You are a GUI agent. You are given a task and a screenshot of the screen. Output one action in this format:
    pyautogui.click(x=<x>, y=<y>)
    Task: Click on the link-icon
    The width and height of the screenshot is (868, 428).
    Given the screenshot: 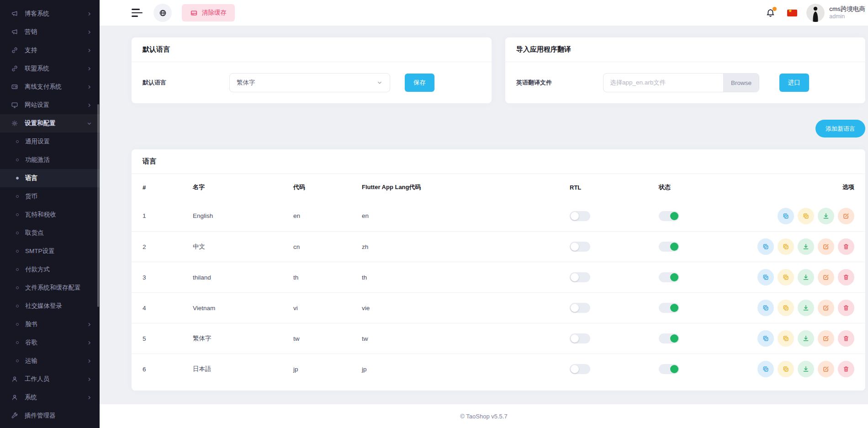 What is the action you would take?
    pyautogui.click(x=15, y=50)
    